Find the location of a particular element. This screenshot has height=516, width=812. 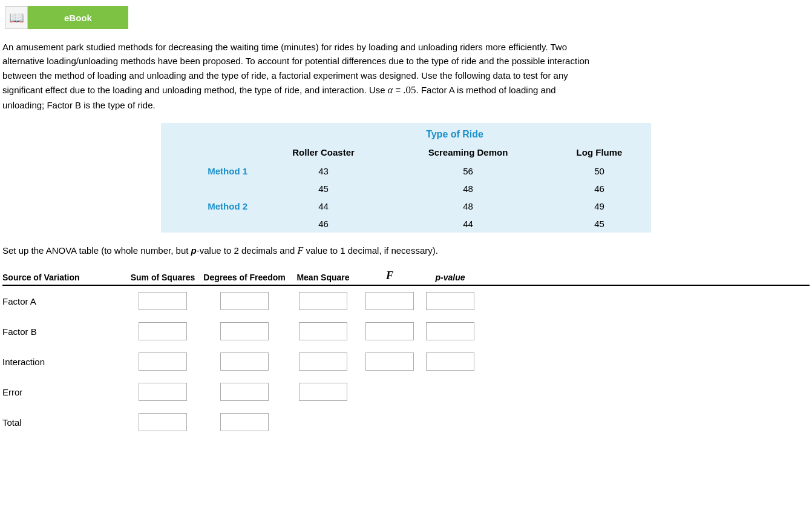

error-ss-input is located at coordinates (163, 392).